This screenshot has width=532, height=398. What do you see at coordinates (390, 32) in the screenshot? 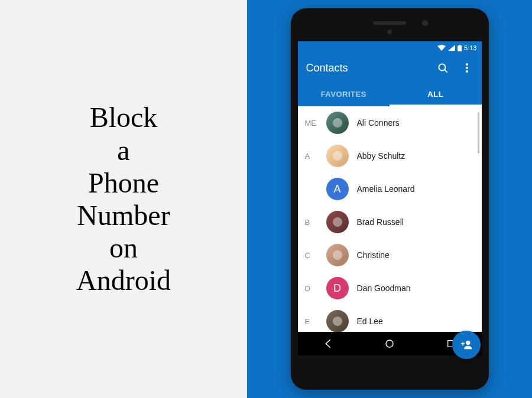
I see `phone-sensor` at bounding box center [390, 32].